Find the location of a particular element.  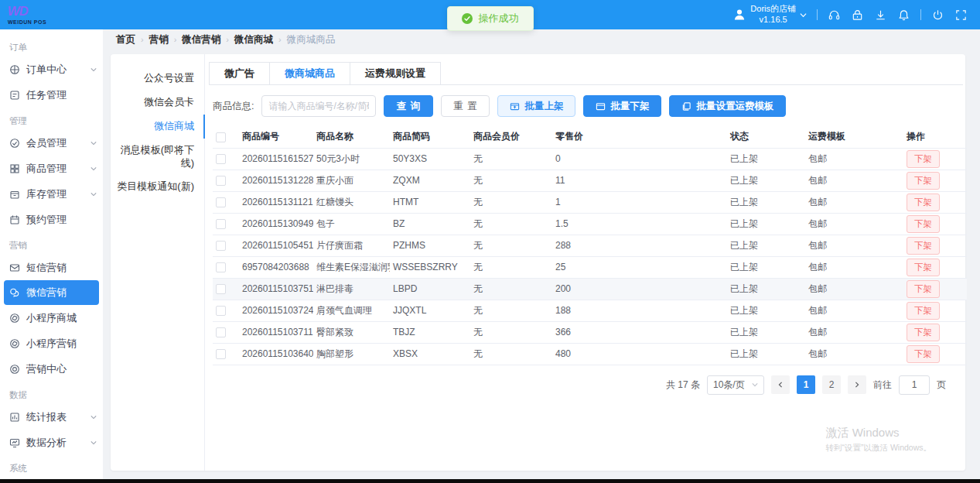

sidebar-item-report: 统计报表 is located at coordinates (51, 416).